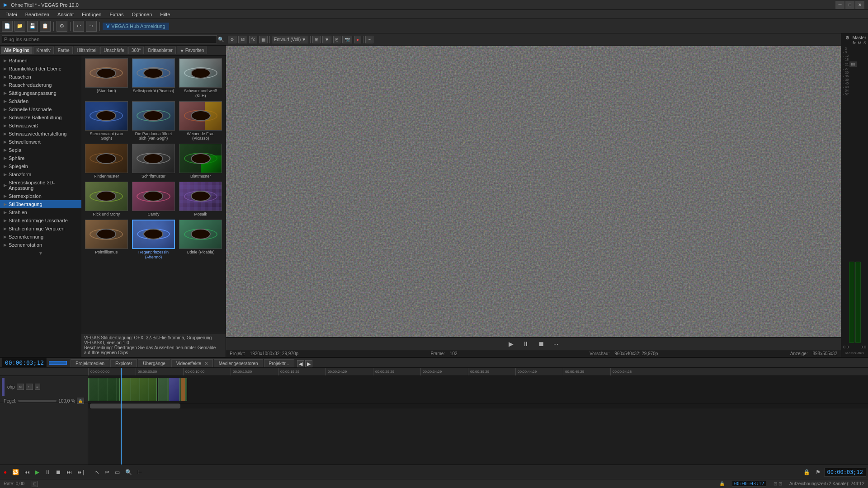  What do you see at coordinates (137, 51) in the screenshot?
I see `cat-360: 360°` at bounding box center [137, 51].